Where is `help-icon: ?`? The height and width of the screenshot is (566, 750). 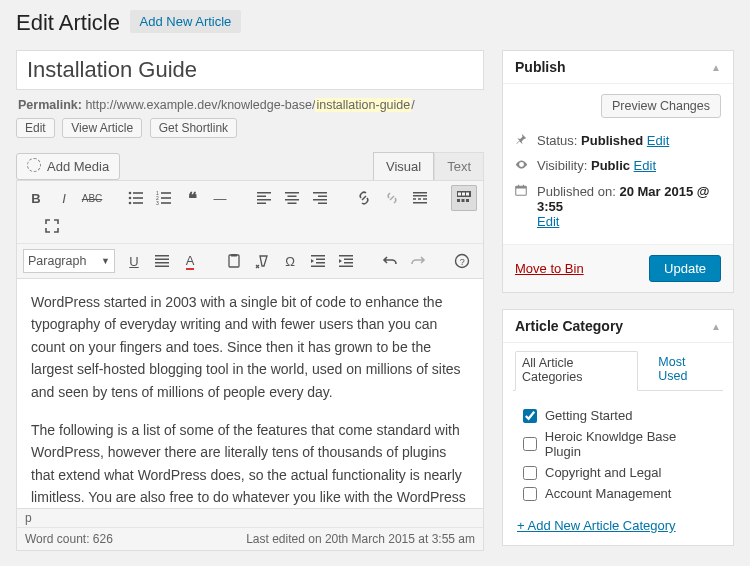
help-icon: ? is located at coordinates (462, 261).